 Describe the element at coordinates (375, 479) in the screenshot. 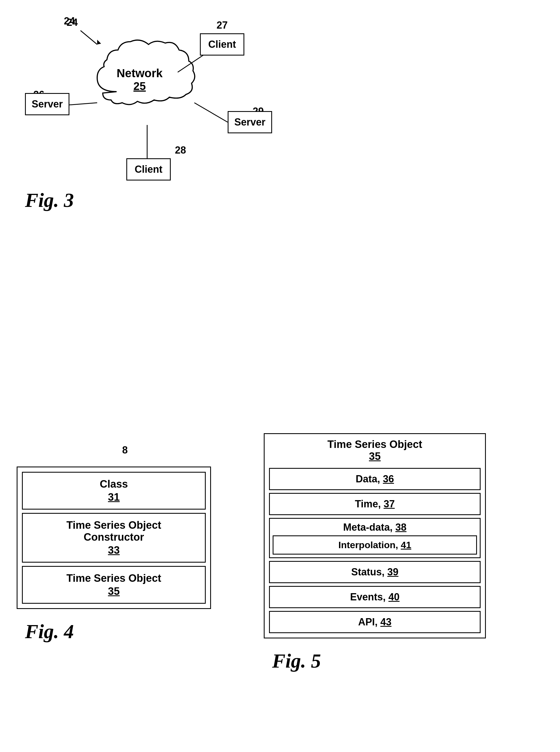

I see `data-item: Data, 36` at that location.